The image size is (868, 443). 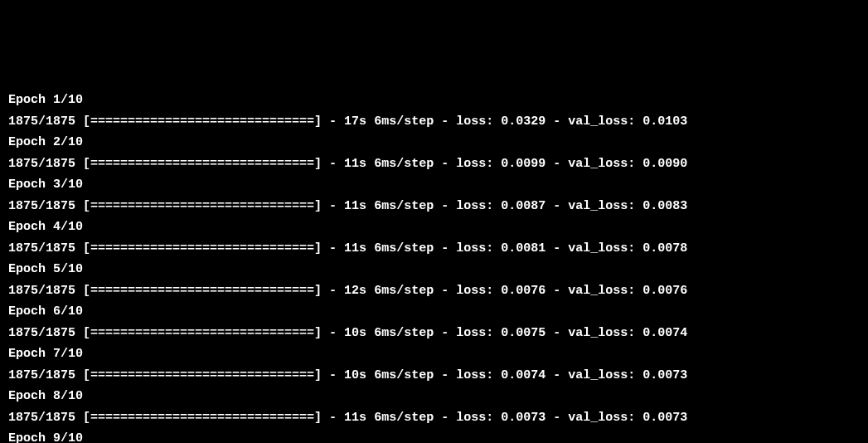 What do you see at coordinates (434, 185) in the screenshot?
I see `epoch-header: Epoch 3/10` at bounding box center [434, 185].